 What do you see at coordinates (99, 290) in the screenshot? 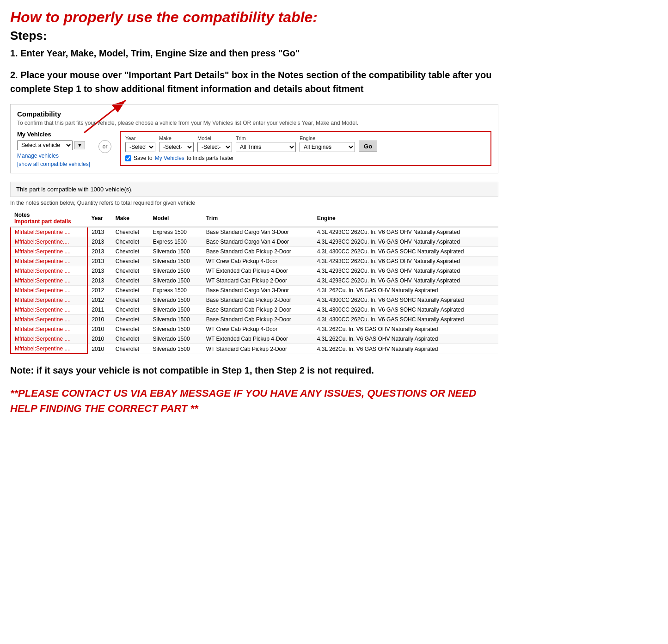
I see `year-cell: 2012` at bounding box center [99, 290].